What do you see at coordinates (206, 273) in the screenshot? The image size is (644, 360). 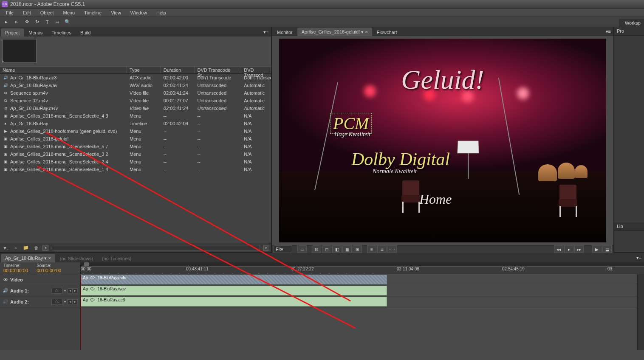 I see `chapter-marker: 15` at bounding box center [206, 273].